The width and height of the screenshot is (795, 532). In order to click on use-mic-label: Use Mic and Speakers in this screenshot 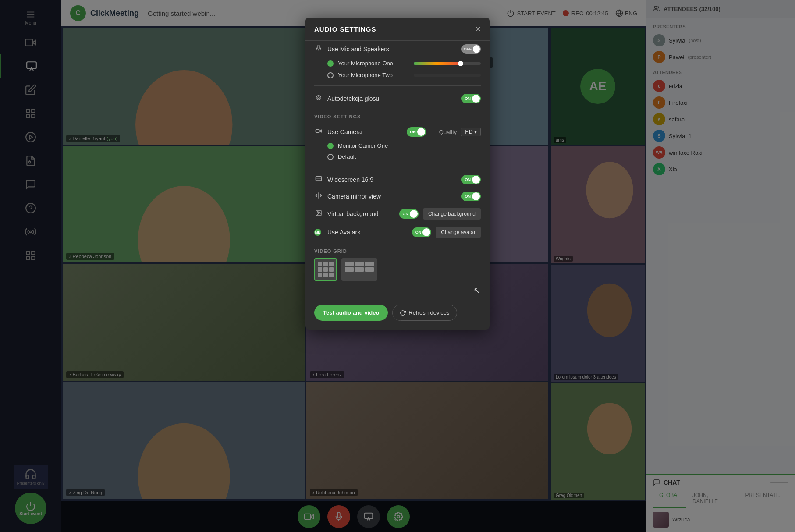, I will do `click(392, 49)`.